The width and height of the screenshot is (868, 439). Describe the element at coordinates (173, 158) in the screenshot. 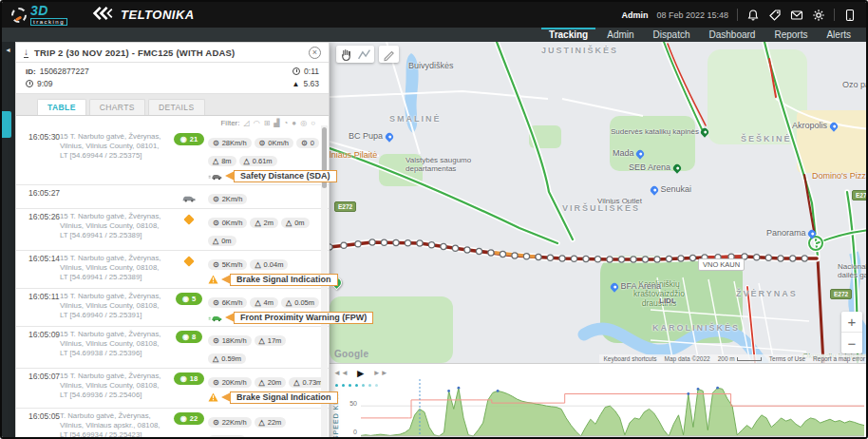

I see `table-row: 16:05:3015 T. Narbuto gatvė, Žvėrynas, V…` at that location.